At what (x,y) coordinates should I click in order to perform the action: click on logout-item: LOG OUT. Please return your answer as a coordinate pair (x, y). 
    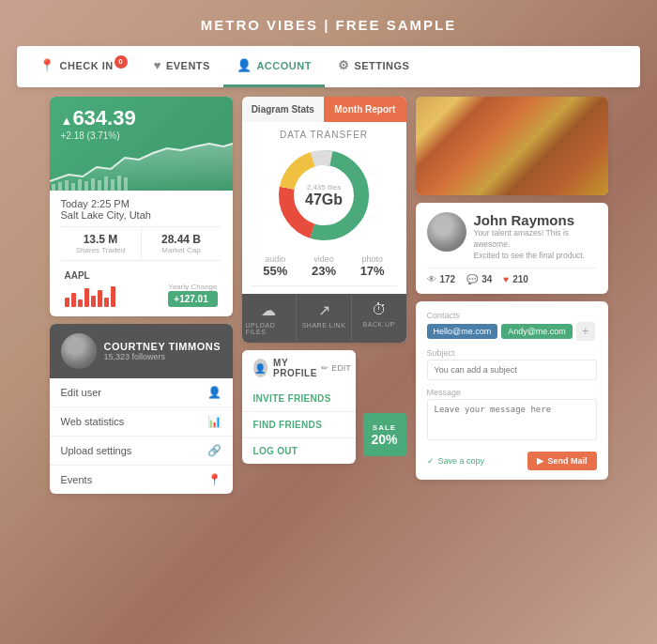
    Looking at the image, I should click on (298, 451).